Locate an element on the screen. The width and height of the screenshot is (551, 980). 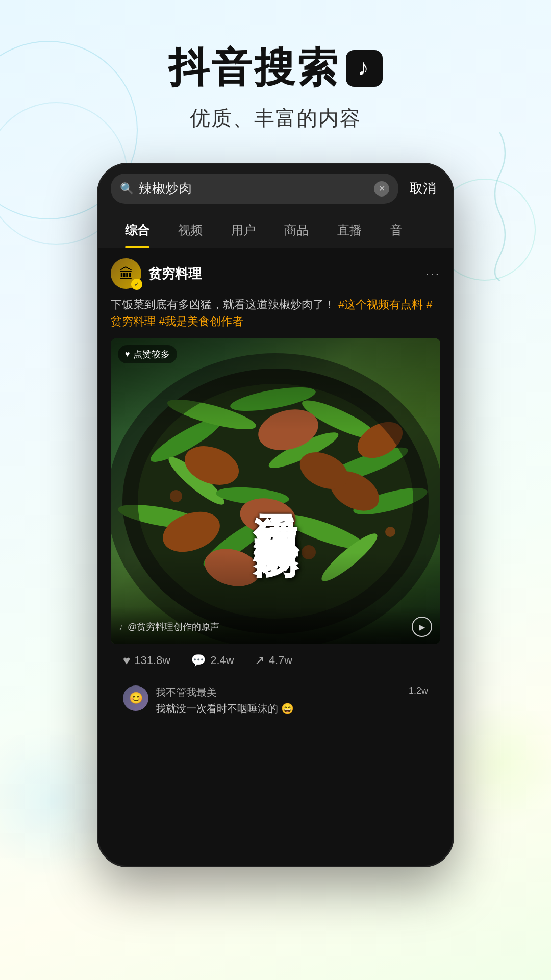
likes-count: 131.8w is located at coordinates (152, 660).